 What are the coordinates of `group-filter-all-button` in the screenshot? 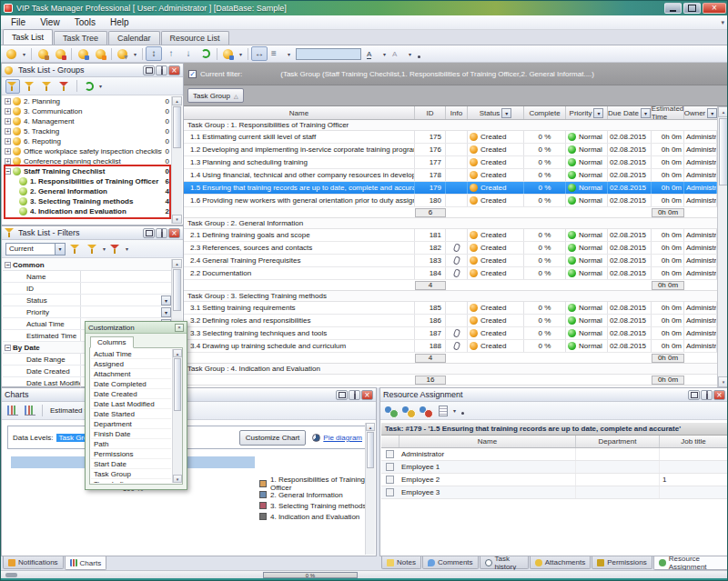 It's located at (13, 86).